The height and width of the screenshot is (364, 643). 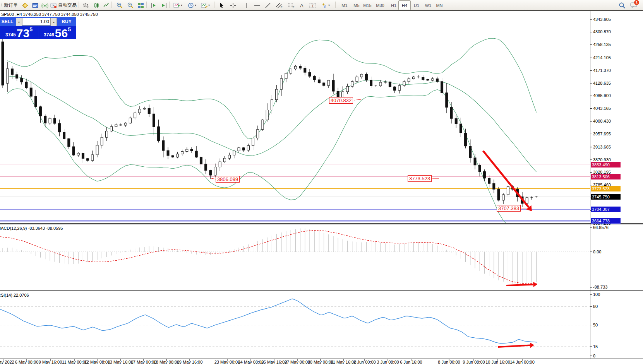 I want to click on trendline-tool, so click(x=268, y=5).